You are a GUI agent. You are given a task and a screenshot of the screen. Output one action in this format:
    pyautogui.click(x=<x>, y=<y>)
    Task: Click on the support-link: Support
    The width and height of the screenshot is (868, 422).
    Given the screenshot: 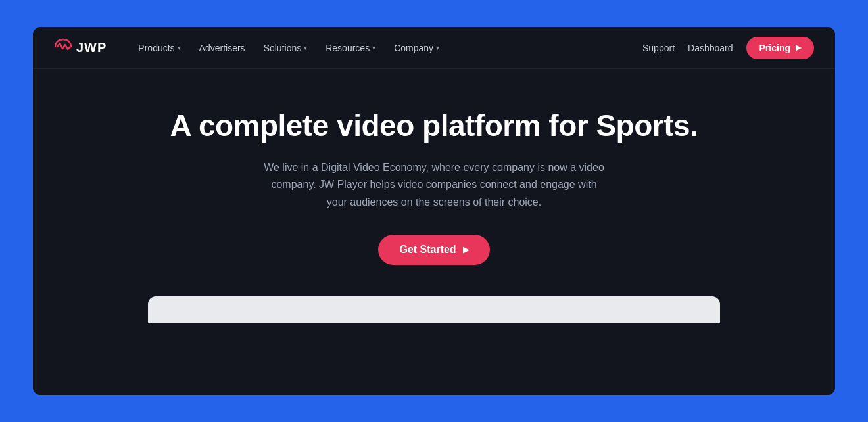 What is the action you would take?
    pyautogui.click(x=659, y=48)
    